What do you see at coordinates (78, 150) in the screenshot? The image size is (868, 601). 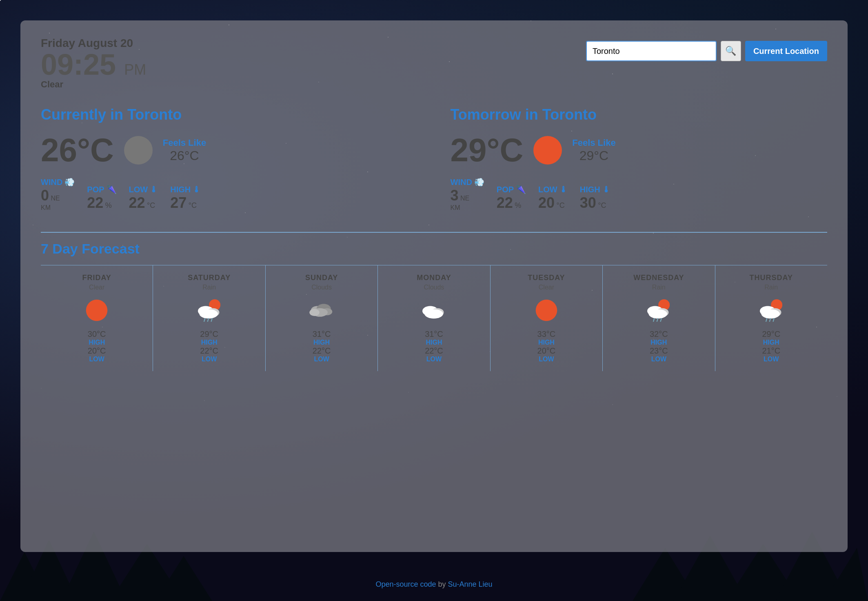 I see `current-temp: 26°C` at bounding box center [78, 150].